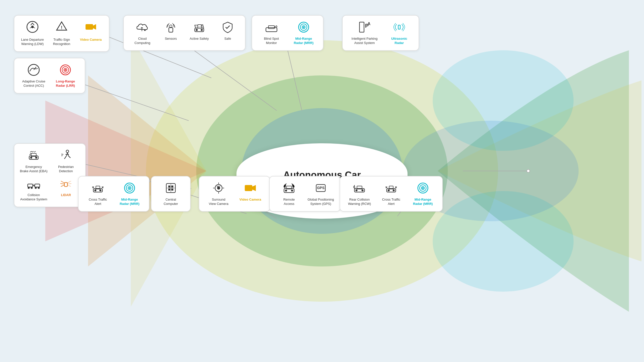  I want to click on surround-view-icon: 360°, so click(219, 189).